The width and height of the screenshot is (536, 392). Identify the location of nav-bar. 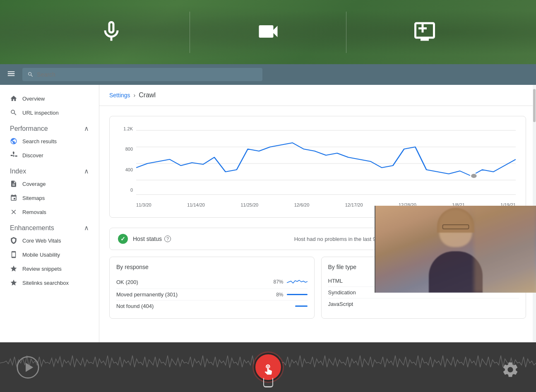
(268, 75).